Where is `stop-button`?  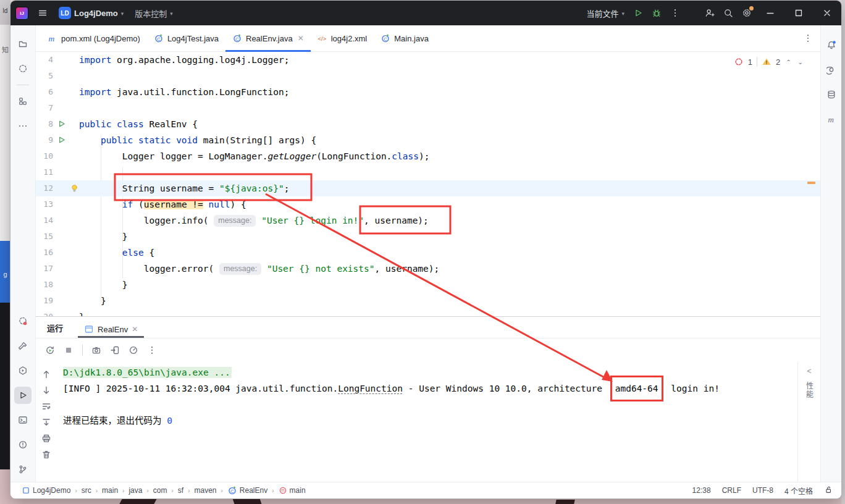 stop-button is located at coordinates (69, 350).